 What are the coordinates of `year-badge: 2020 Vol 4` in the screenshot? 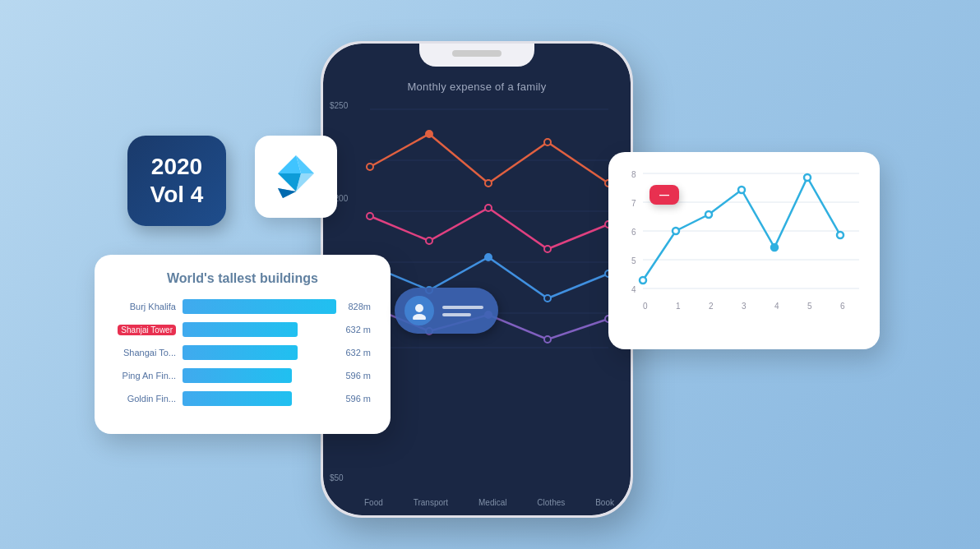 It's located at (177, 181).